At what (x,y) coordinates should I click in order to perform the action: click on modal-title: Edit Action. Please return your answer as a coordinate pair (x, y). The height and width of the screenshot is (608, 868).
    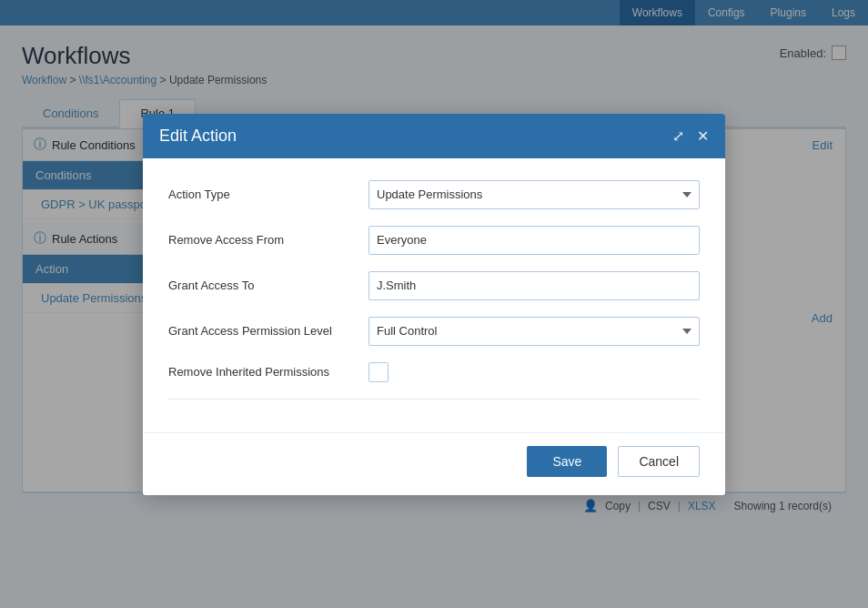
    Looking at the image, I should click on (198, 137).